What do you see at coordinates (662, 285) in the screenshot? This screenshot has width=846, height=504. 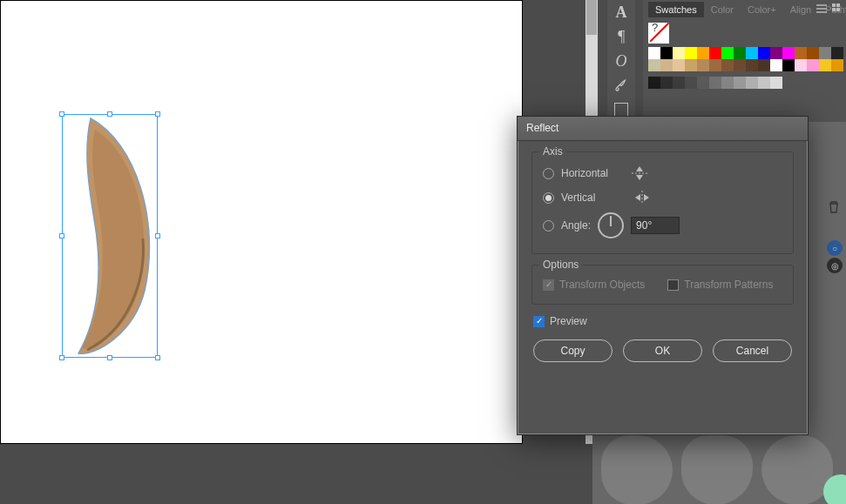 I see `options-group: Options Transform Objects Transform Patt…` at bounding box center [662, 285].